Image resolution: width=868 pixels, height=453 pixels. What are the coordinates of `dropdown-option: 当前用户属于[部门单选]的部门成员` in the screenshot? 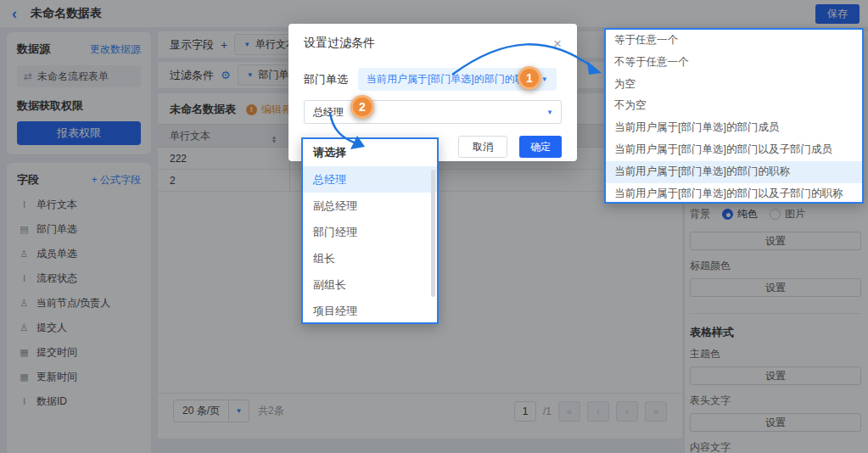 It's located at (734, 128).